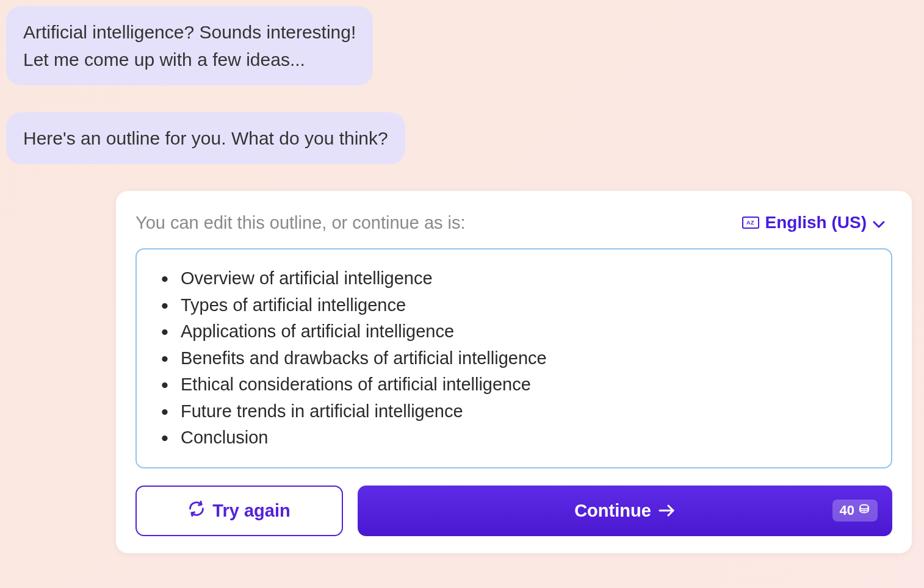  I want to click on outline-item: Conclusion, so click(514, 438).